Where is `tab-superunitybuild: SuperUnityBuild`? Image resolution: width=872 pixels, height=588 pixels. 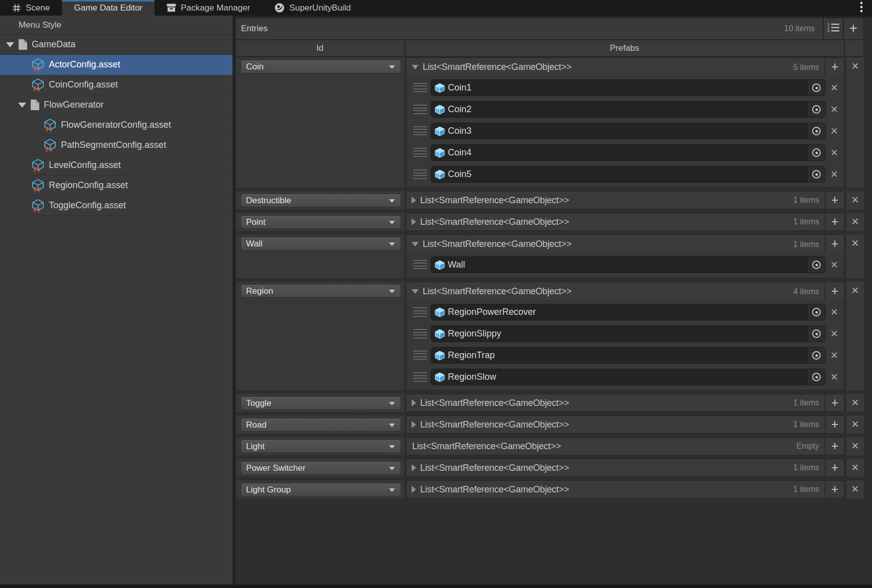 tab-superunitybuild: SuperUnityBuild is located at coordinates (312, 8).